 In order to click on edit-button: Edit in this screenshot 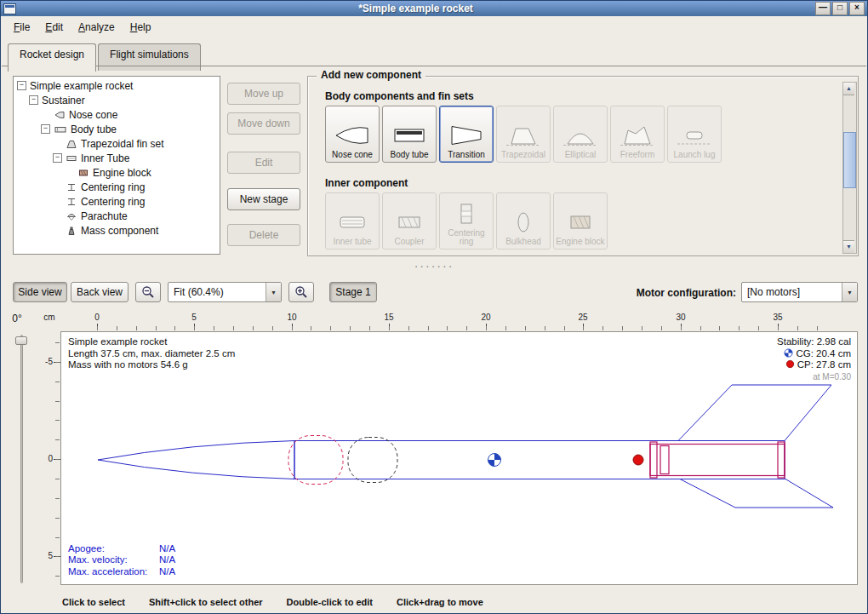, I will do `click(264, 163)`.